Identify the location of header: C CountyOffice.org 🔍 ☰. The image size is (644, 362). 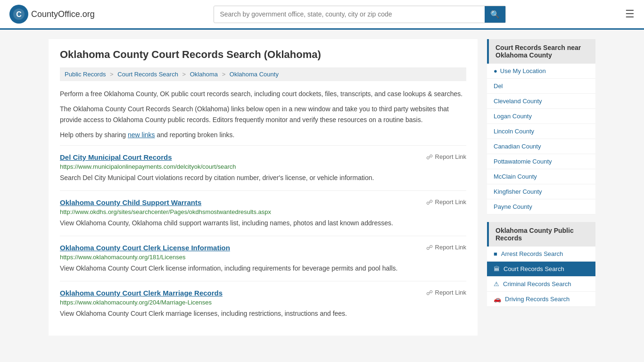
(322, 15).